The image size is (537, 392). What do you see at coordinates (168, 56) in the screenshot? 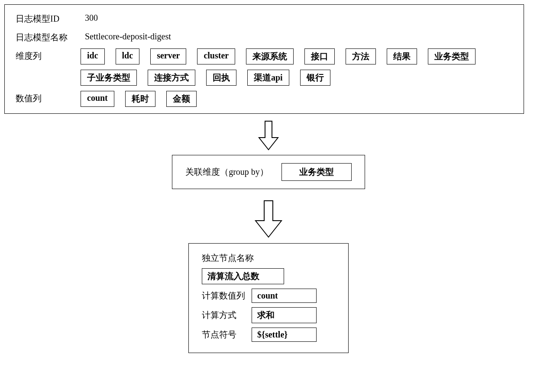
I see `dim-chip: server` at bounding box center [168, 56].